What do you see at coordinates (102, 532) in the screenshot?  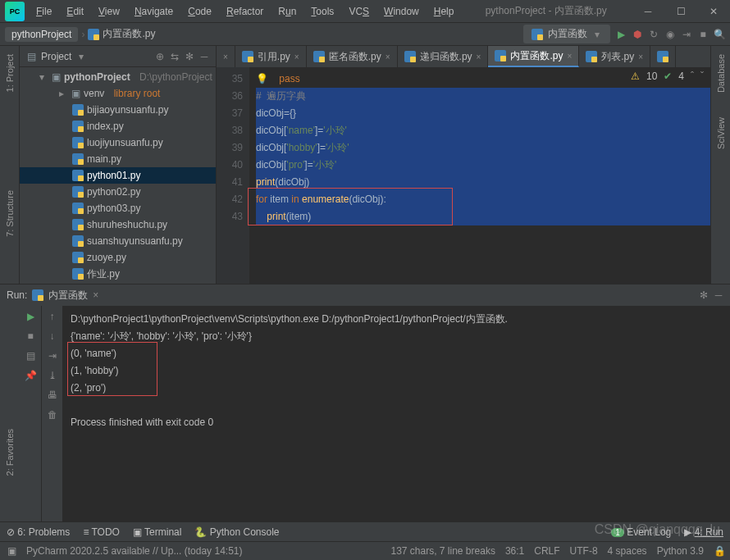 I see `tw-todo: ≡ TODO` at bounding box center [102, 532].